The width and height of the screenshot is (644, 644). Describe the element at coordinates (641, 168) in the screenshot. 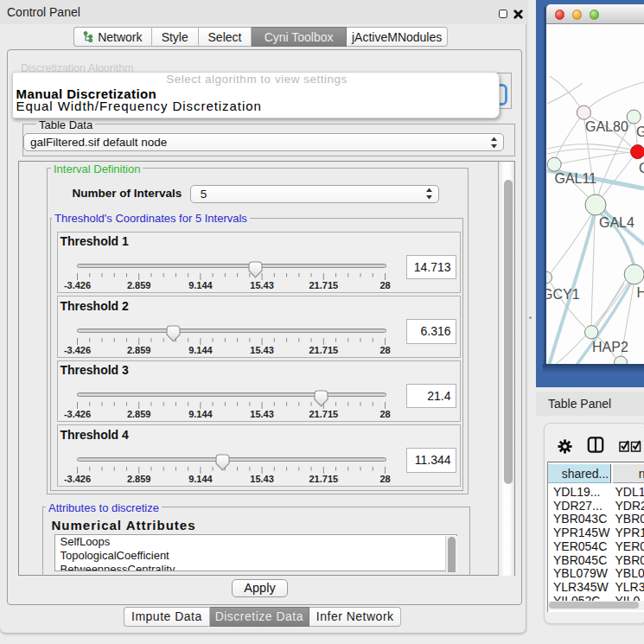

I see `svg-text: C` at that location.